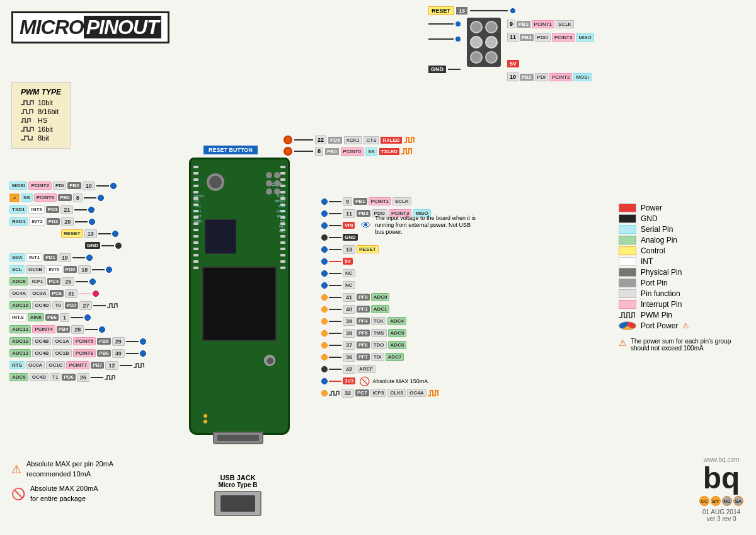 The width and height of the screenshot is (756, 535). I want to click on pwm-wave-816bit, so click(28, 112).